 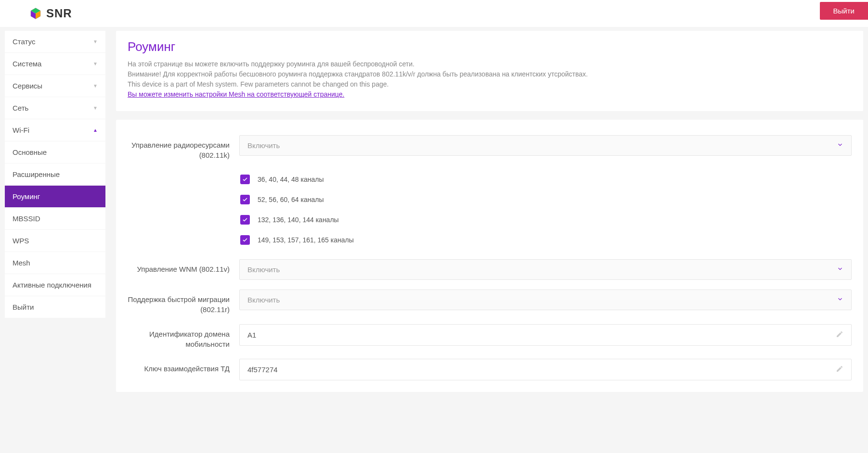 What do you see at coordinates (291, 179) in the screenshot?
I see `checkbox-label: 36, 40, 44, 48 каналы` at bounding box center [291, 179].